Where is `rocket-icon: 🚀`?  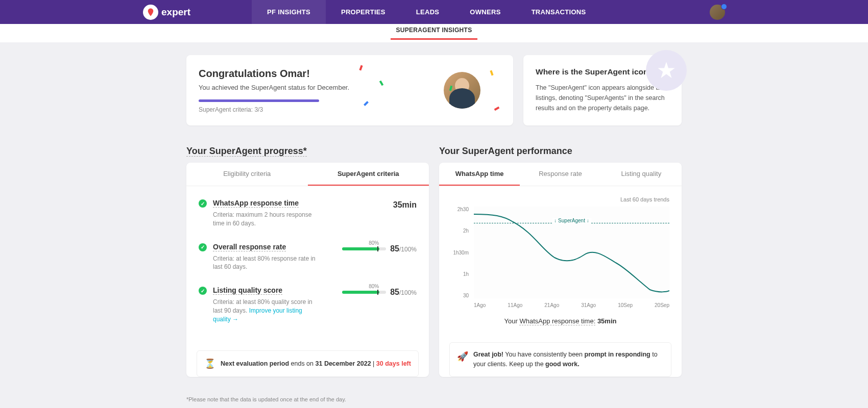
rocket-icon: 🚀 is located at coordinates (463, 360).